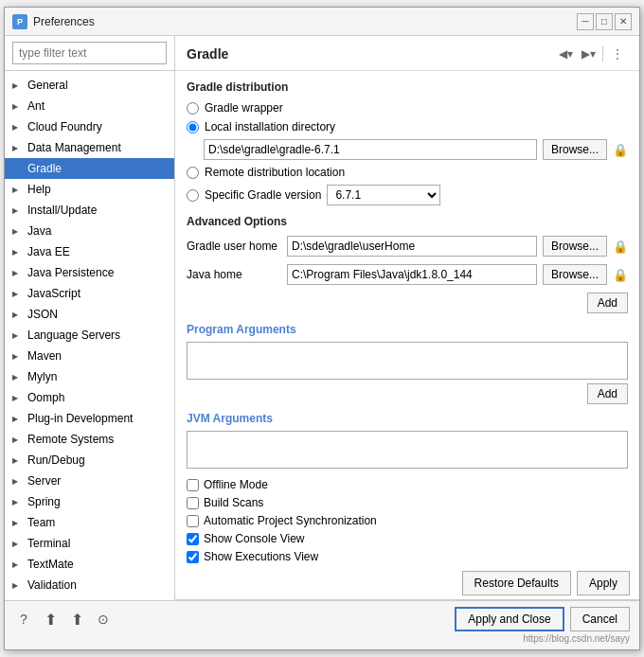 This screenshot has height=657, width=644. I want to click on restore-defaults-button: Restore Defaults, so click(517, 583).